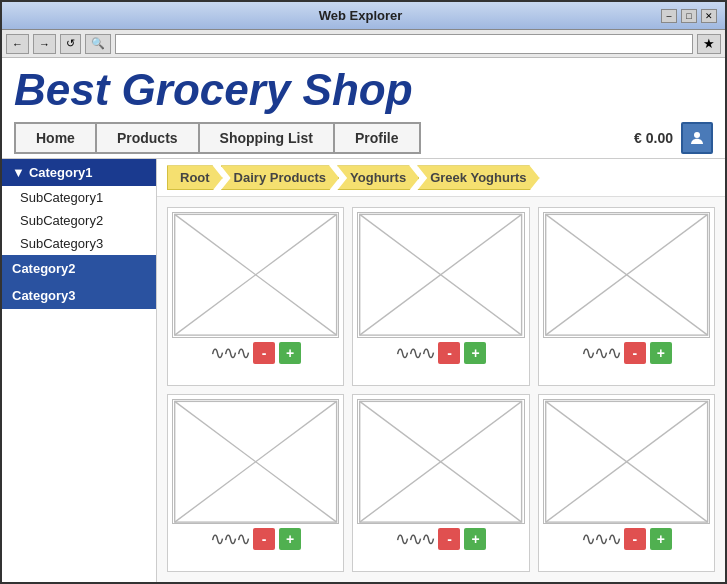 The image size is (727, 584). I want to click on search-icon: 🔍, so click(98, 44).